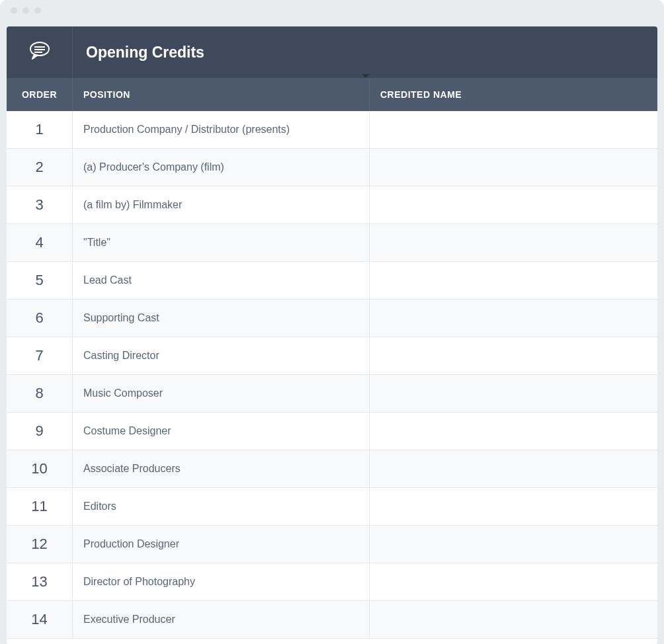 The image size is (664, 644). Describe the element at coordinates (40, 243) in the screenshot. I see `cell-order: 4` at that location.